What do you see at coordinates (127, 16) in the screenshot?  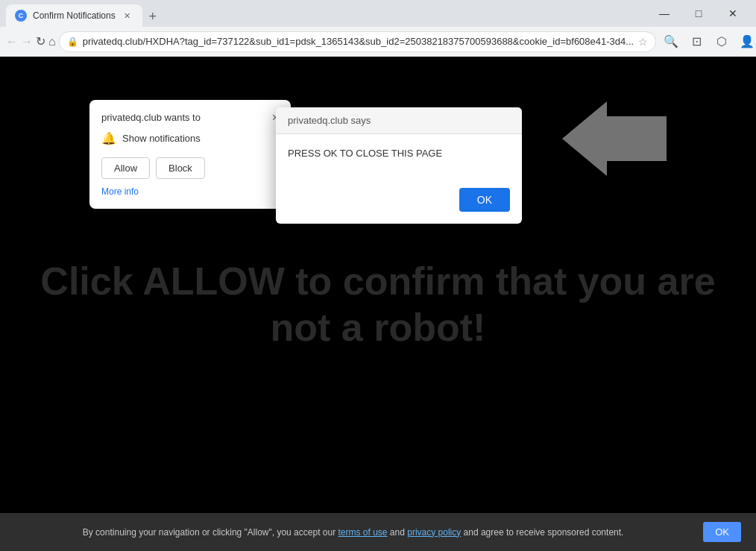 I see `tab-close-button: ✕` at bounding box center [127, 16].